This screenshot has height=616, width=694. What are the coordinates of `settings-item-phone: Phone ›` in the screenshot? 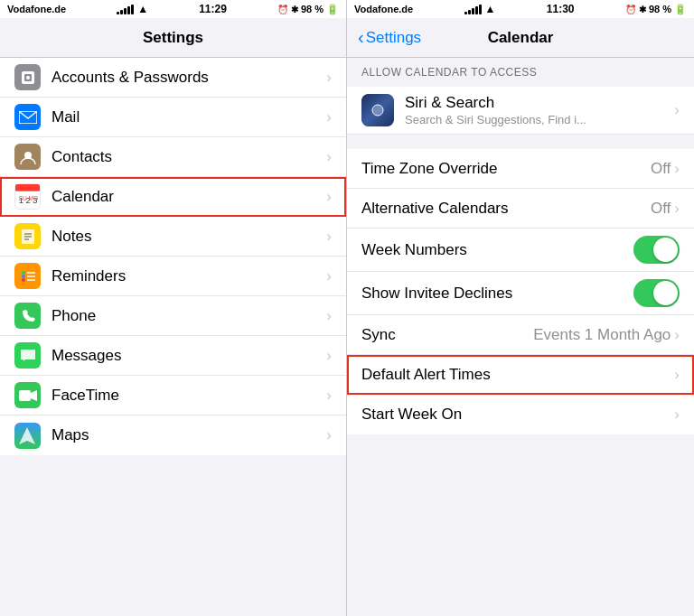 It's located at (174, 316).